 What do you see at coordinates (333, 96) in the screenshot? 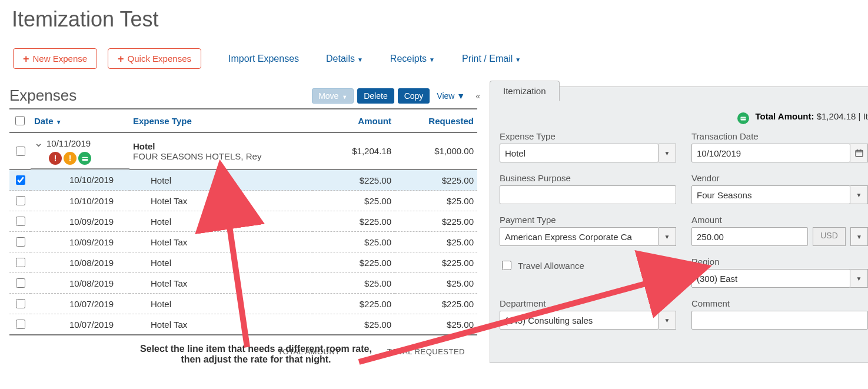
I see `move-button: Move ▼` at bounding box center [333, 96].